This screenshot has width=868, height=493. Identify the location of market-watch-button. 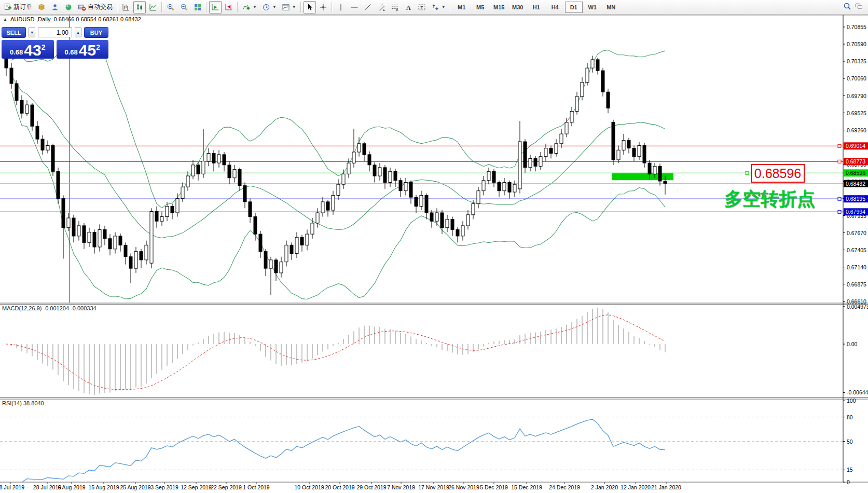
(42, 7).